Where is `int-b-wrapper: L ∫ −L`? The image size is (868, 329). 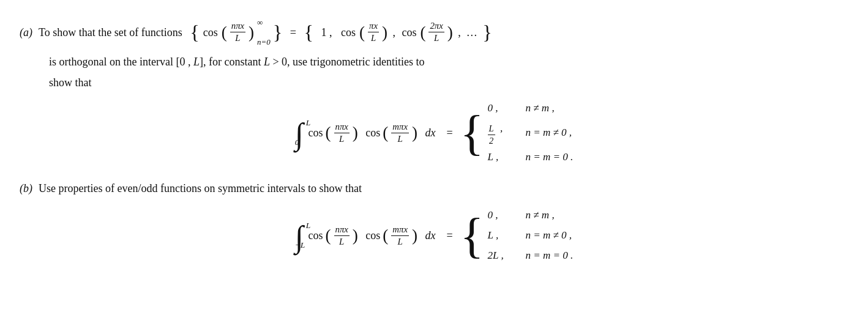
int-b-wrapper: L ∫ −L is located at coordinates (299, 235).